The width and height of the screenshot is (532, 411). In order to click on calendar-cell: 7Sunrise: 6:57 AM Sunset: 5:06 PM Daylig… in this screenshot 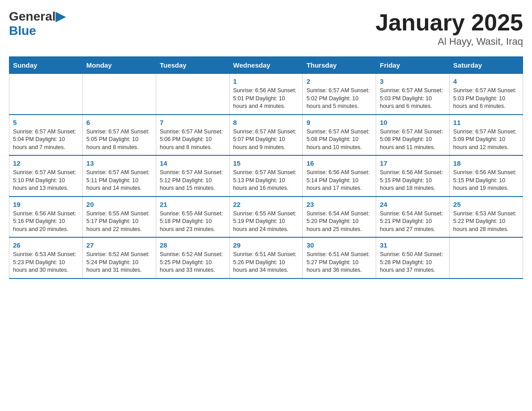, I will do `click(193, 135)`.